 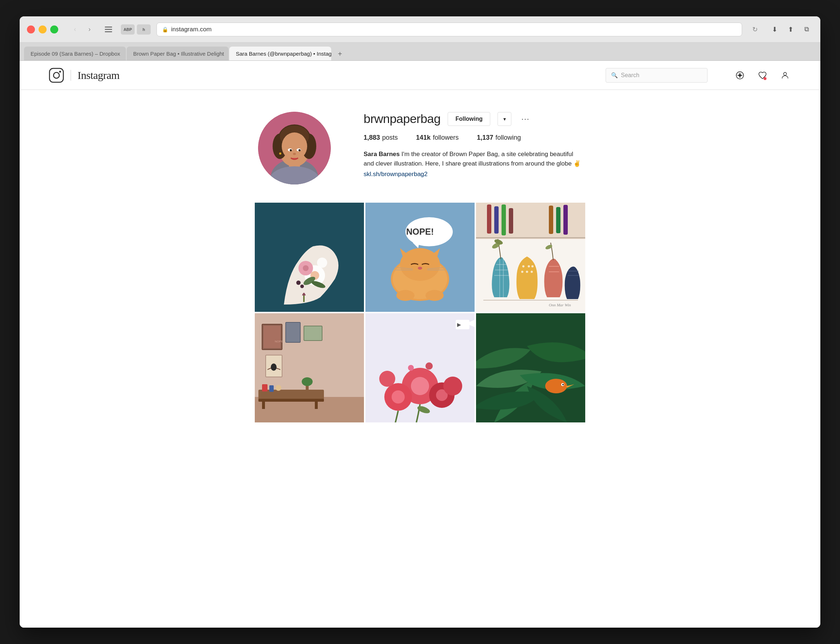 I want to click on tab-dropbox: Episode 09 (Sara Barnes) – Dropbox, so click(x=75, y=54).